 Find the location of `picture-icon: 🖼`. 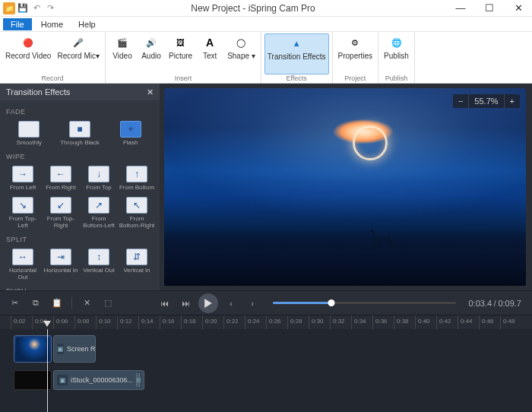

picture-icon: 🖼 is located at coordinates (181, 43).